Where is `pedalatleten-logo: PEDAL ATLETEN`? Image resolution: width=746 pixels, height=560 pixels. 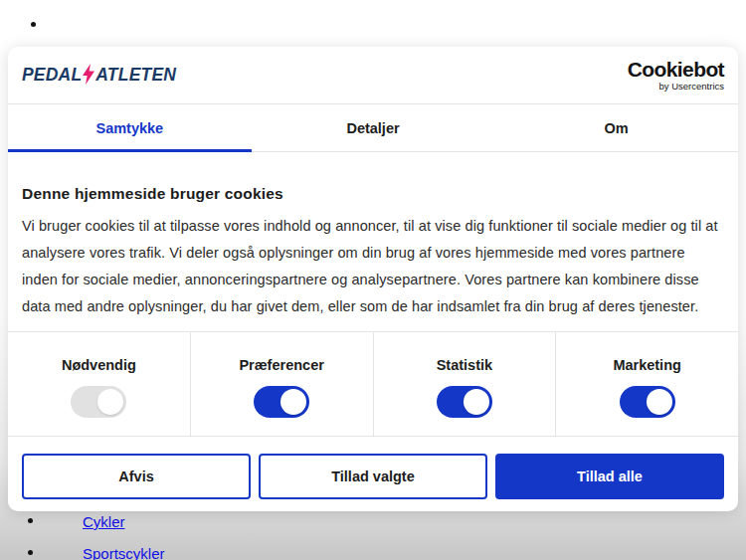 pedalatleten-logo: PEDAL ATLETEN is located at coordinates (99, 76).